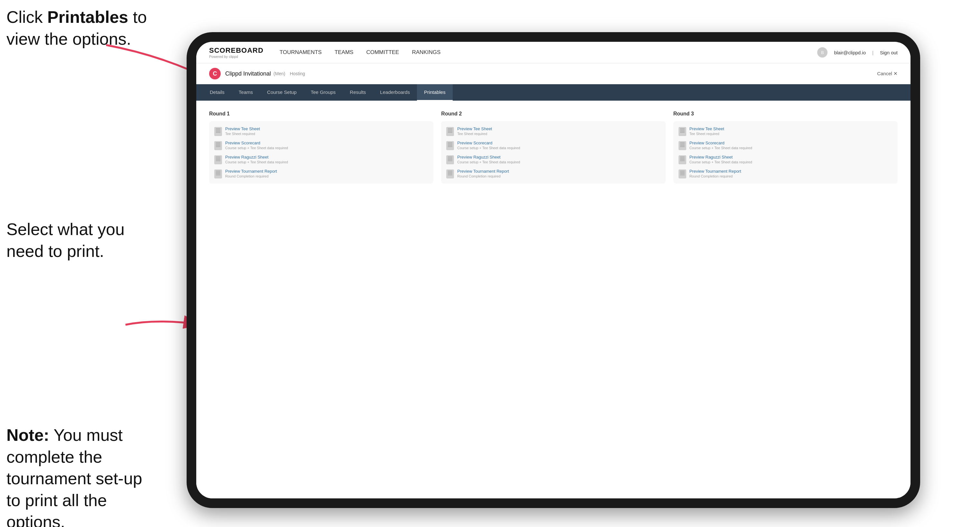 This screenshot has width=980, height=527. What do you see at coordinates (786, 160) in the screenshot?
I see `round-3-raguzzi: Preview Raguzzi Sheet Course setup + Tee…` at bounding box center [786, 160].